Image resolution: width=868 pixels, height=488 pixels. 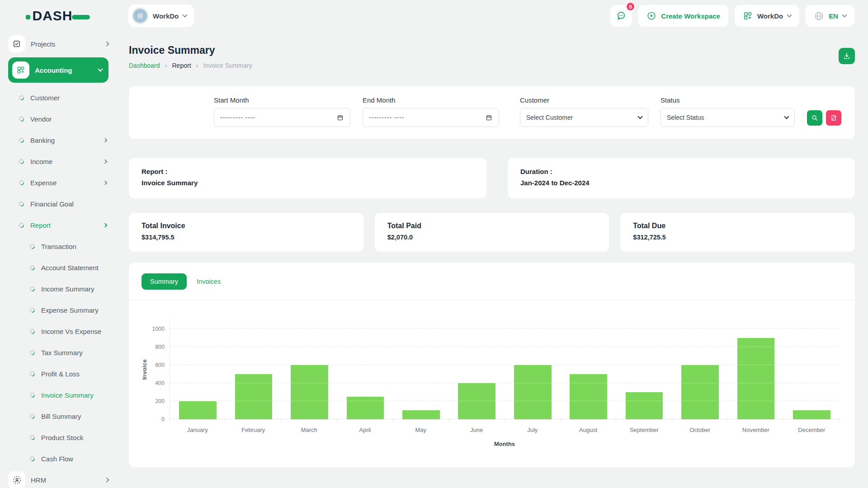 I want to click on customer-select: Select Customer, so click(x=584, y=117).